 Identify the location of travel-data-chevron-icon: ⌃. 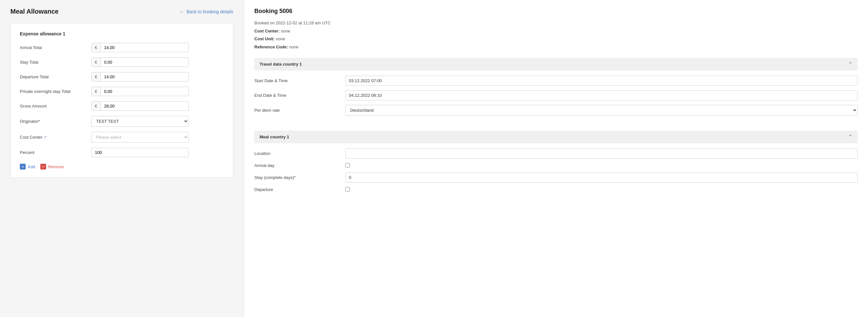
(850, 64).